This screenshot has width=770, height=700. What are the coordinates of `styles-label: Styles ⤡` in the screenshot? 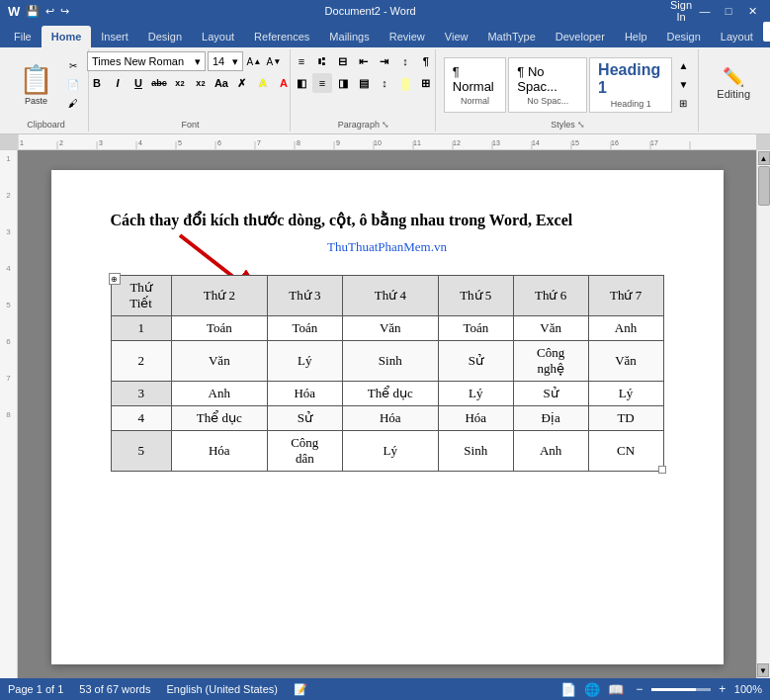 It's located at (567, 124).